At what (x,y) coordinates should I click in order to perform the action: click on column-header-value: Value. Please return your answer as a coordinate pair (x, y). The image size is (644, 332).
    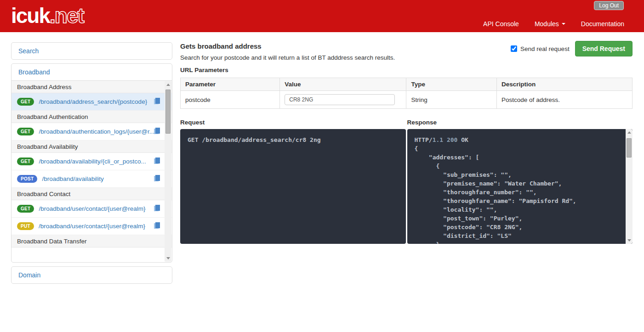
    Looking at the image, I should click on (343, 84).